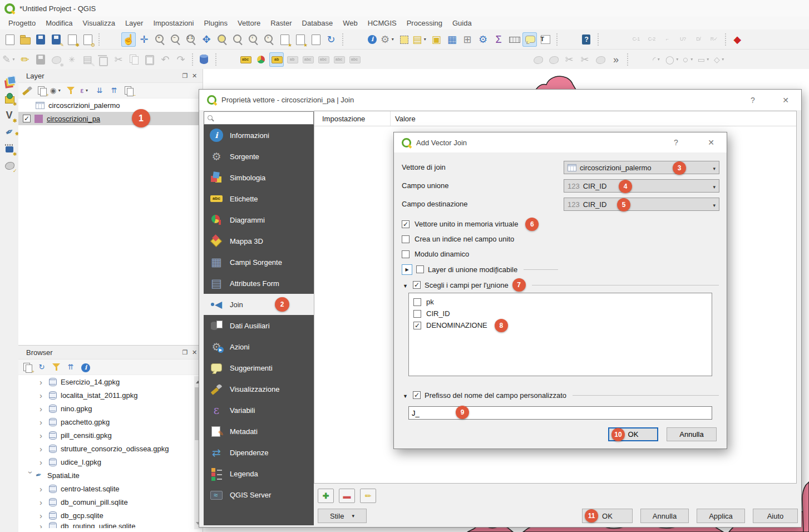  I want to click on apply-button: Applica, so click(721, 516).